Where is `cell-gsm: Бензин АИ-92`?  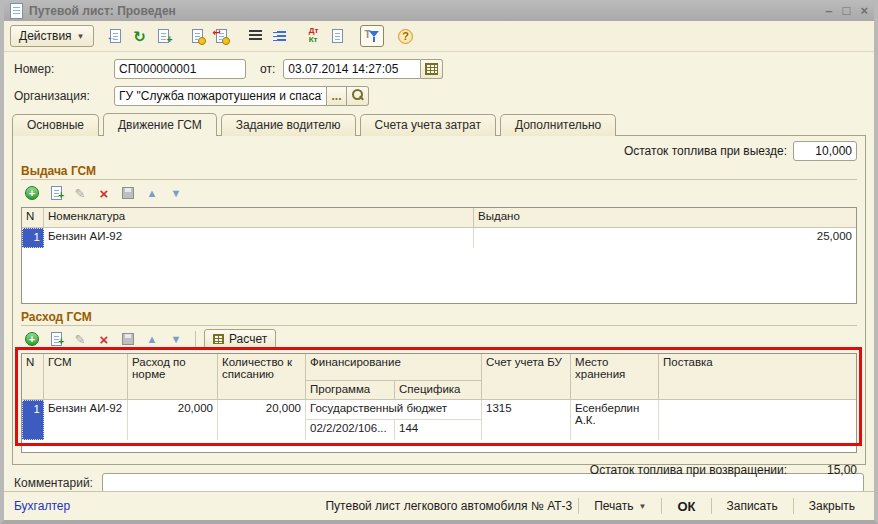
cell-gsm: Бензин АИ-92 is located at coordinates (86, 420).